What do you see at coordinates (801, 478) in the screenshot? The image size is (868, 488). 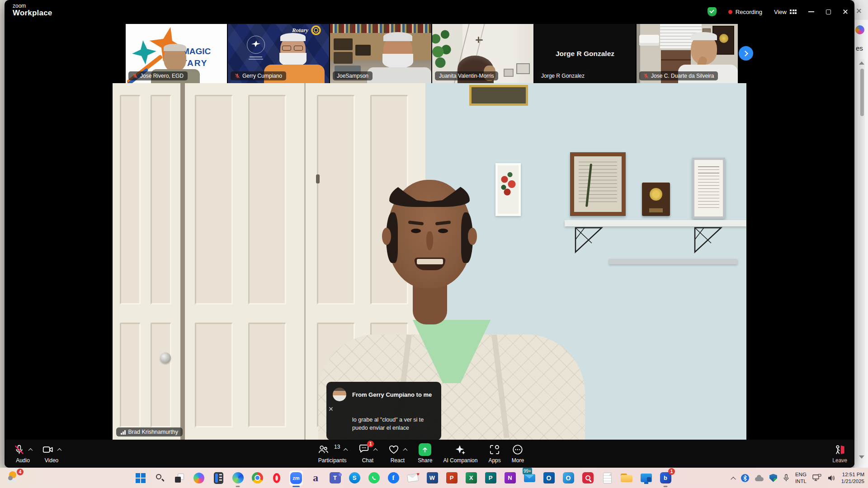 I see `language-indicator: ENG INTL` at bounding box center [801, 478].